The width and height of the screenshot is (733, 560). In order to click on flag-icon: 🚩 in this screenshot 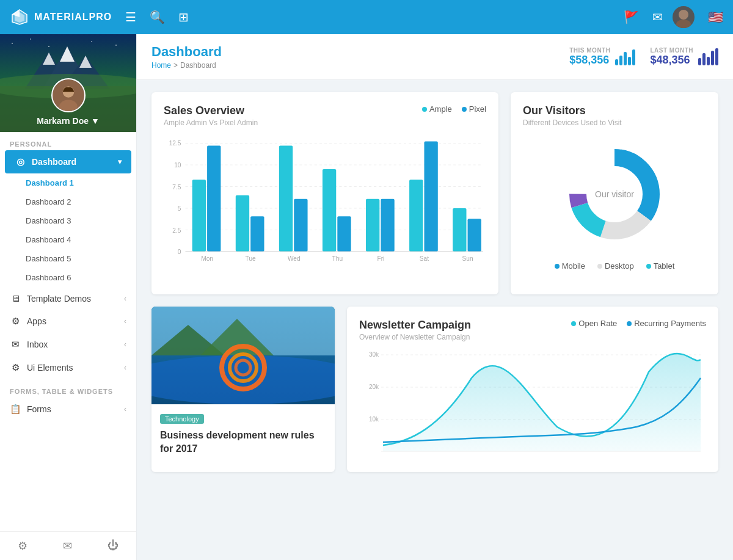, I will do `click(632, 17)`.